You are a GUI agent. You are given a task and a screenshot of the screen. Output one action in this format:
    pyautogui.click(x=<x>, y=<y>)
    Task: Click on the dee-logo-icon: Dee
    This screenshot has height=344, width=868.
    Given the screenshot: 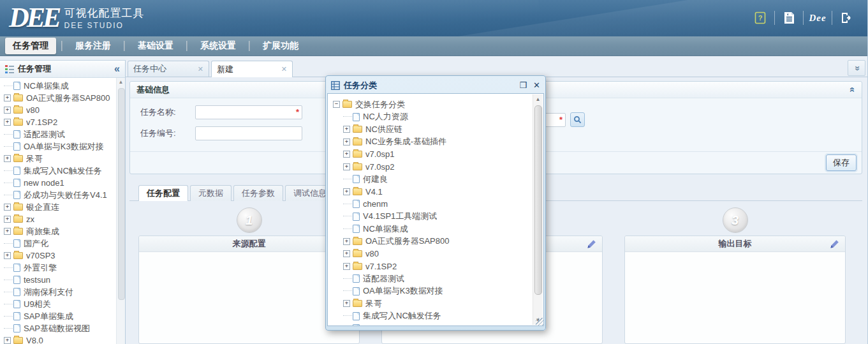 What is the action you would take?
    pyautogui.click(x=818, y=18)
    